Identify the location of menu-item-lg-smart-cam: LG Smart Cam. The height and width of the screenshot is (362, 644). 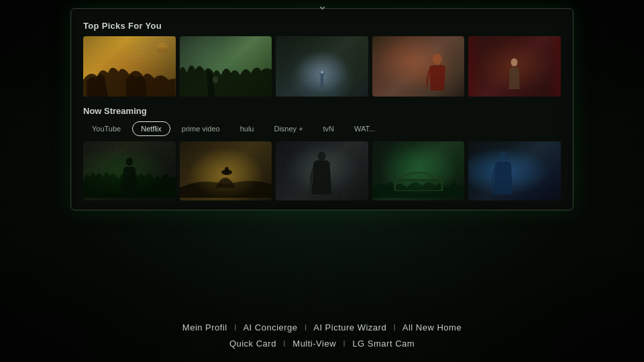
(384, 343).